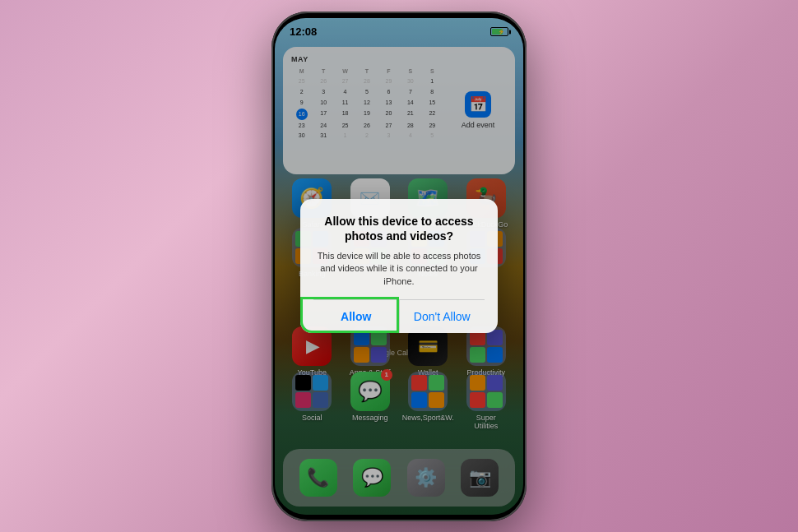 Image resolution: width=798 pixels, height=532 pixels. Describe the element at coordinates (399, 316) in the screenshot. I see `dialog-buttons: Allow Don't Allow` at that location.